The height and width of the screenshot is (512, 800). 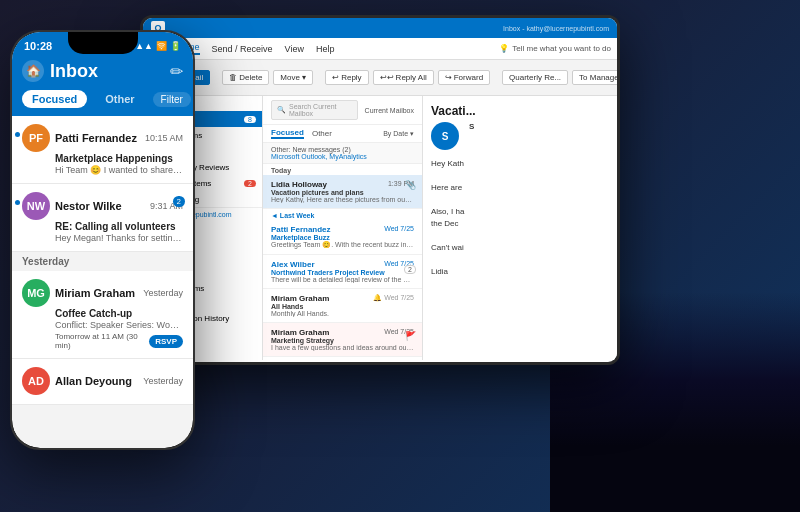 I want to click on phone-tab-other: Other, so click(x=120, y=99).